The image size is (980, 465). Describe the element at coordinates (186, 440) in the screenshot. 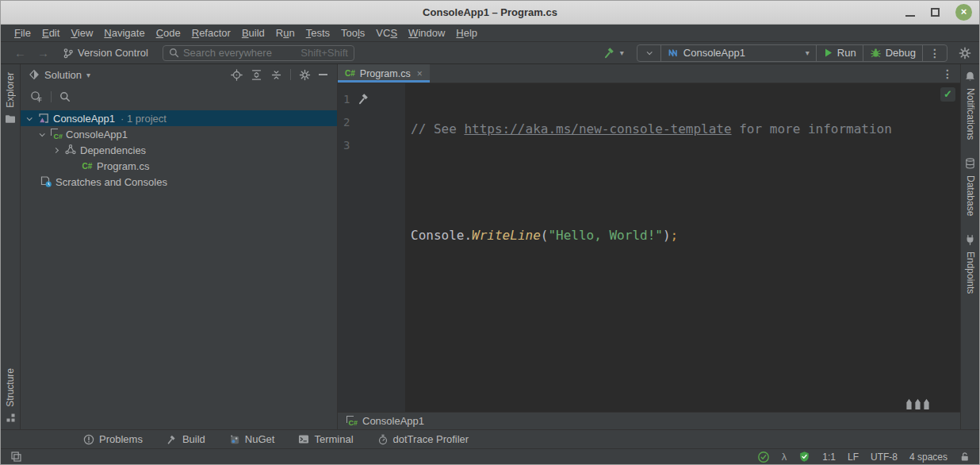

I see `tool-window-build-button: Build` at that location.